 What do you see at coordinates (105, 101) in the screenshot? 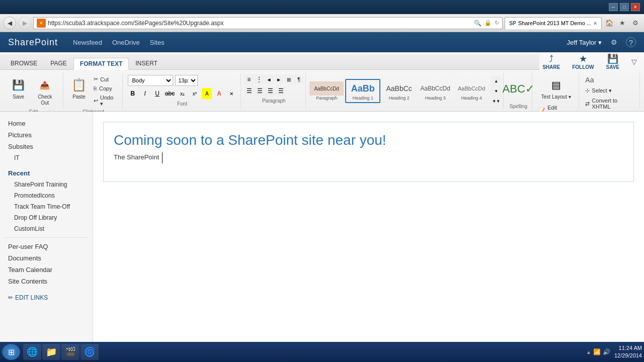
I see `undo-btn: ↩ Undo ▾` at bounding box center [105, 101].